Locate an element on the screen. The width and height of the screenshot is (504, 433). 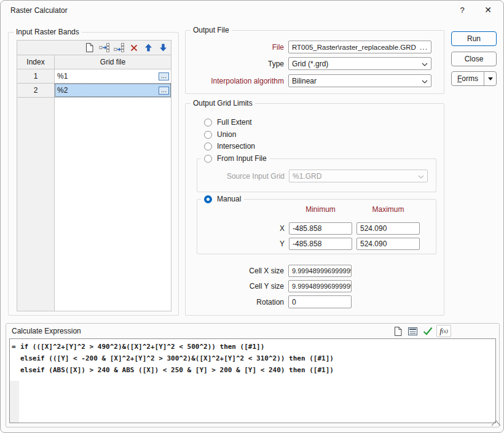
close-button: ✕ is located at coordinates (488, 10).